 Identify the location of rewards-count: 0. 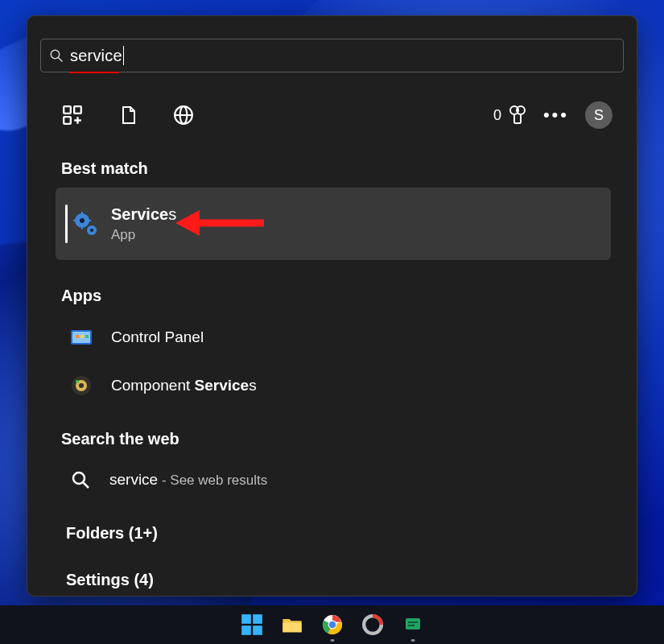
(497, 116).